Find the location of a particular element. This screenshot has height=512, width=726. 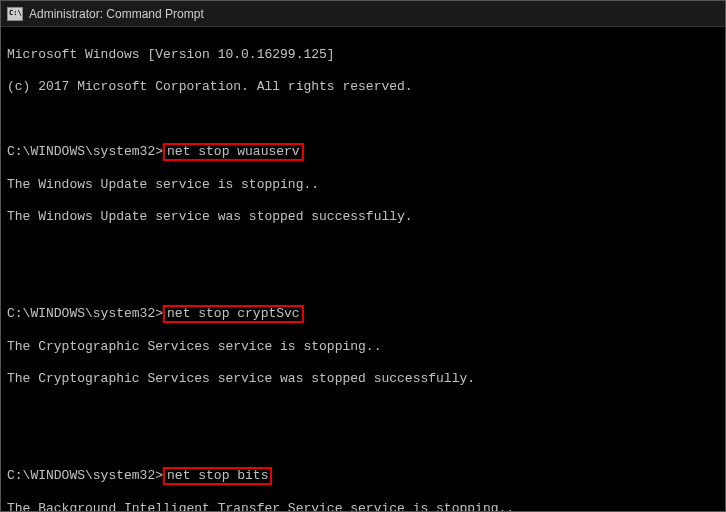

command-line-2: C:\WINDOWS\system32>net stop cryptSvc is located at coordinates (363, 314).